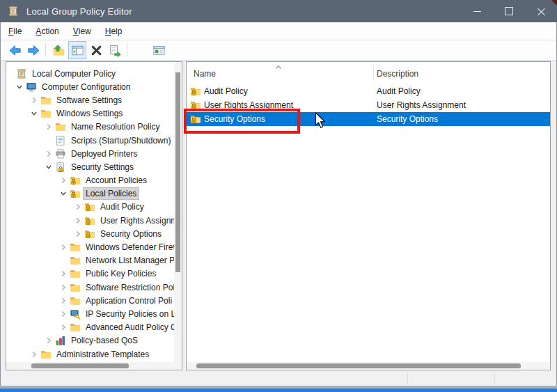  Describe the element at coordinates (115, 50) in the screenshot. I see `export-list-button` at that location.